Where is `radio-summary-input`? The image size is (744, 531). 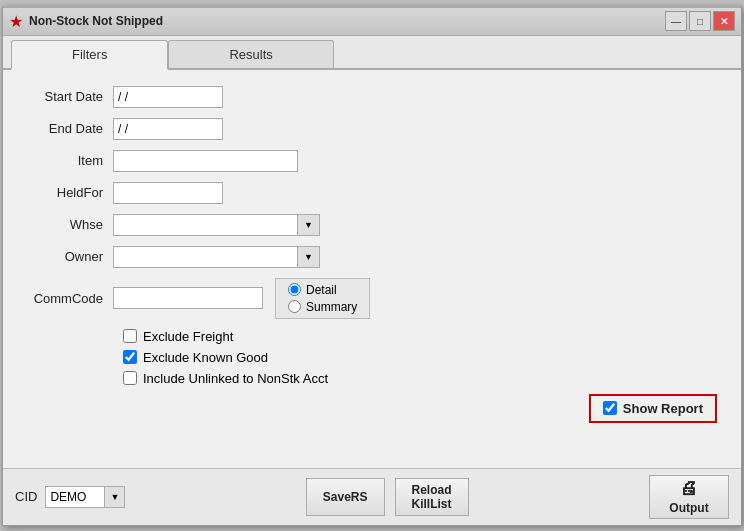 radio-summary-input is located at coordinates (294, 306).